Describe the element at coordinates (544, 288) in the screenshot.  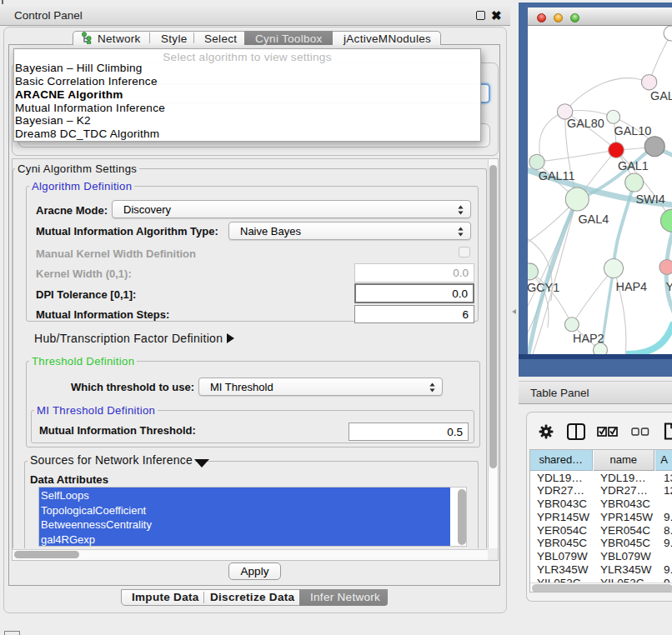
I see `svg-text: GCY1` at that location.